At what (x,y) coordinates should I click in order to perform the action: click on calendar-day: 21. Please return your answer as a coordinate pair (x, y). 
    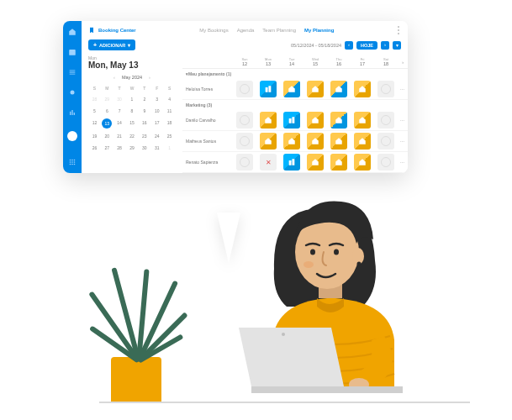
    Looking at the image, I should click on (119, 136).